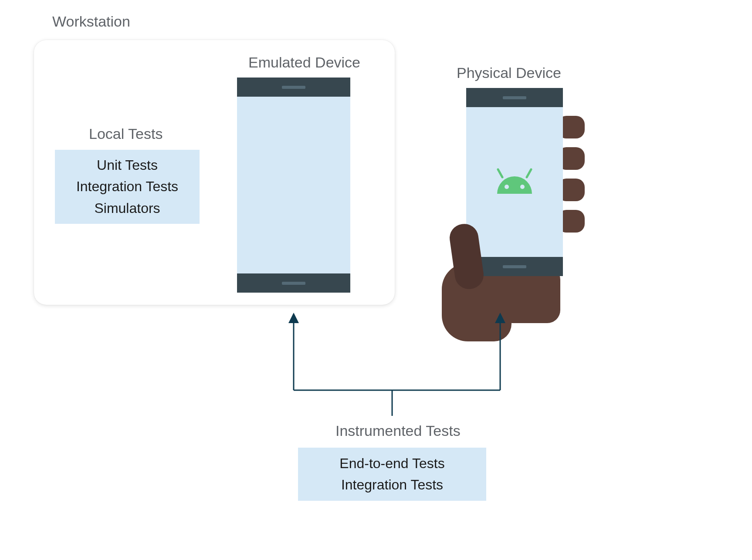  I want to click on phone-bottom-bar, so click(294, 283).